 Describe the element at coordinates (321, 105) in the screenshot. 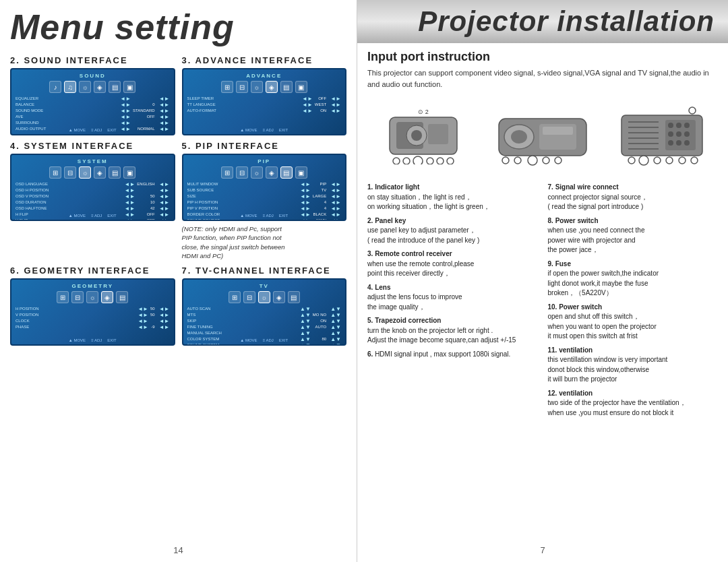

I see `advance-values: OFFWESTON` at that location.